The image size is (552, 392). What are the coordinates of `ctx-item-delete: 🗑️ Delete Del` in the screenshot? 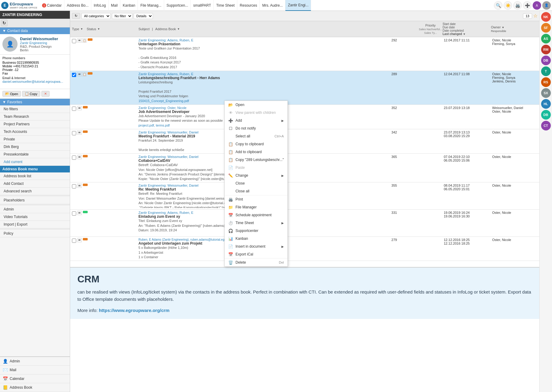 It's located at (256, 262).